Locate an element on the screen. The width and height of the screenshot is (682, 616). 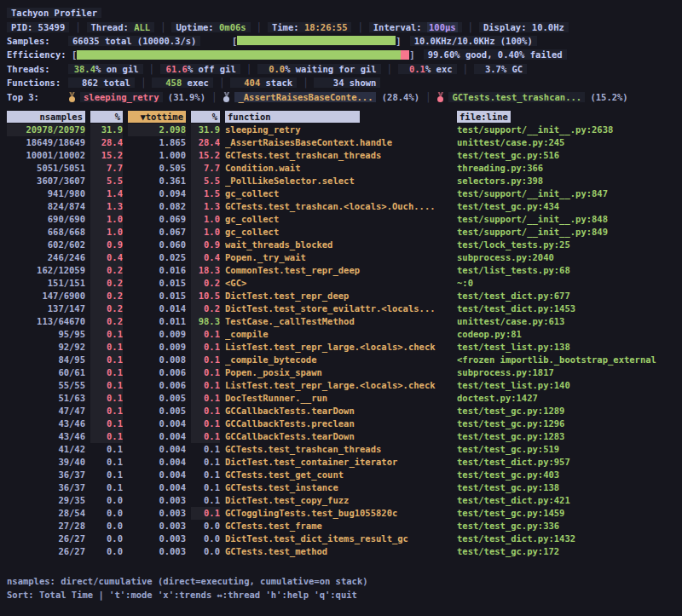
pid-value: 53499 is located at coordinates (52, 27).